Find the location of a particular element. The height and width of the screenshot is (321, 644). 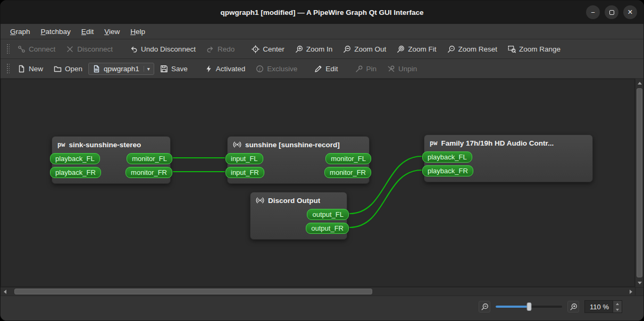

zoom-out-label: Zoom Out is located at coordinates (370, 49).